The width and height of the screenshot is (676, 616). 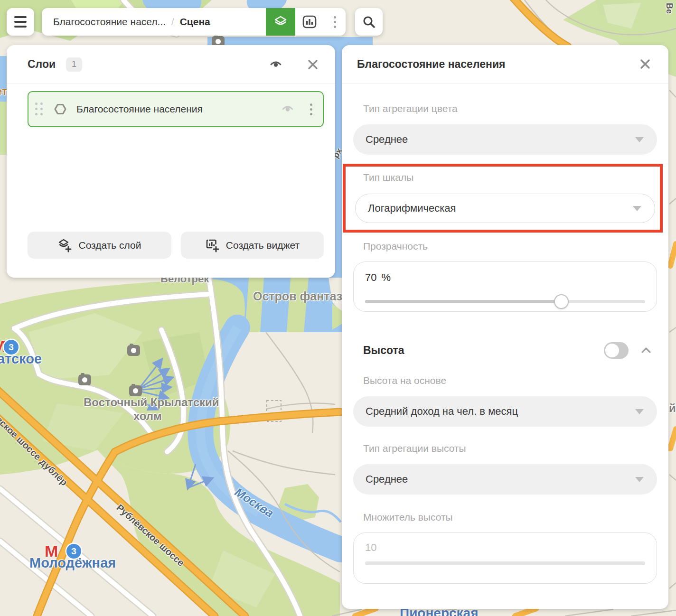 I want to click on opacity-slider-fill, so click(x=463, y=302).